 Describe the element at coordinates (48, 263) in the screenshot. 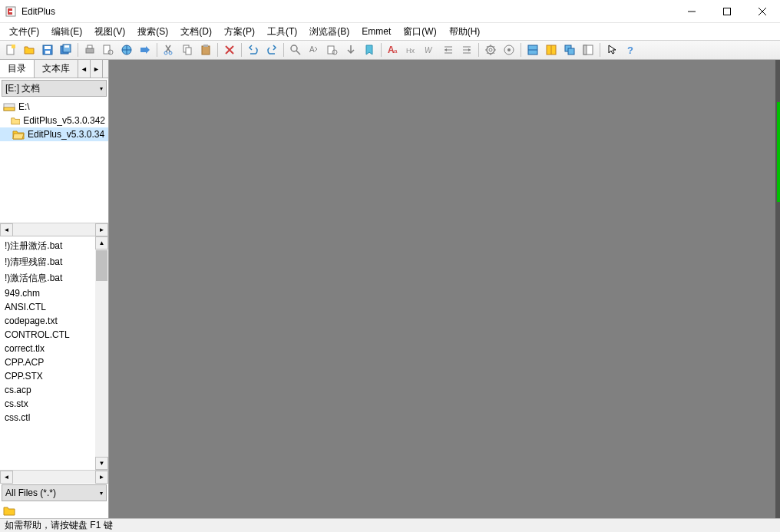

I see `file-item: !)清理残留.bat` at that location.